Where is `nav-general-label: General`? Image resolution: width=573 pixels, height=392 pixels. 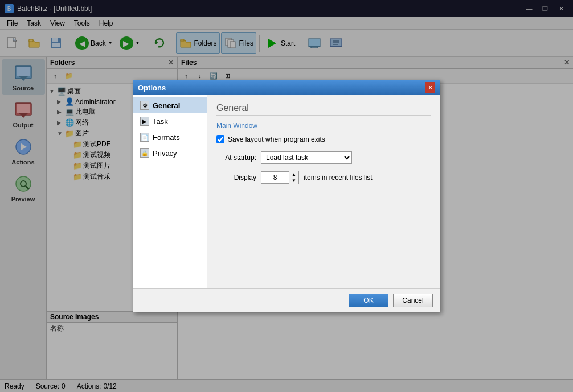 nav-general-label: General is located at coordinates (166, 106).